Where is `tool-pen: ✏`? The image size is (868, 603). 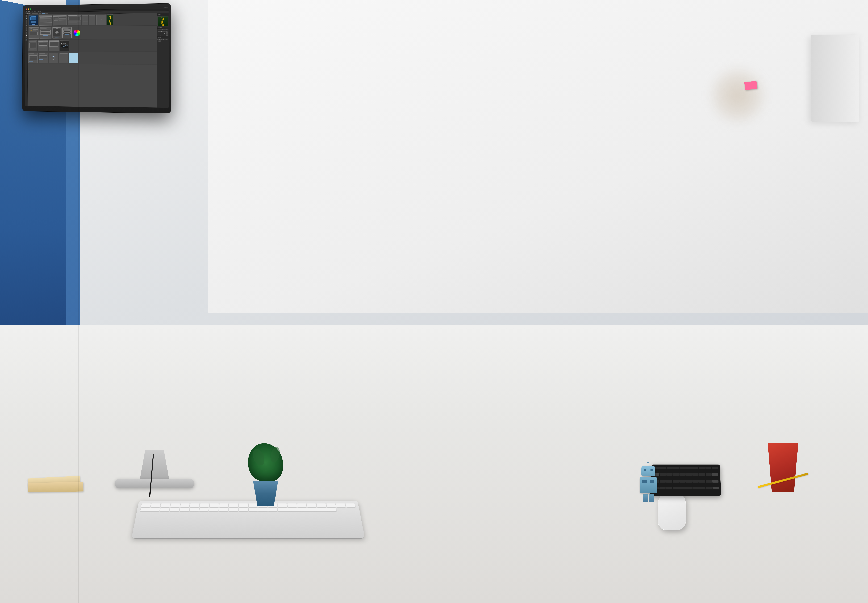
tool-pen: ✏ is located at coordinates (26, 23).